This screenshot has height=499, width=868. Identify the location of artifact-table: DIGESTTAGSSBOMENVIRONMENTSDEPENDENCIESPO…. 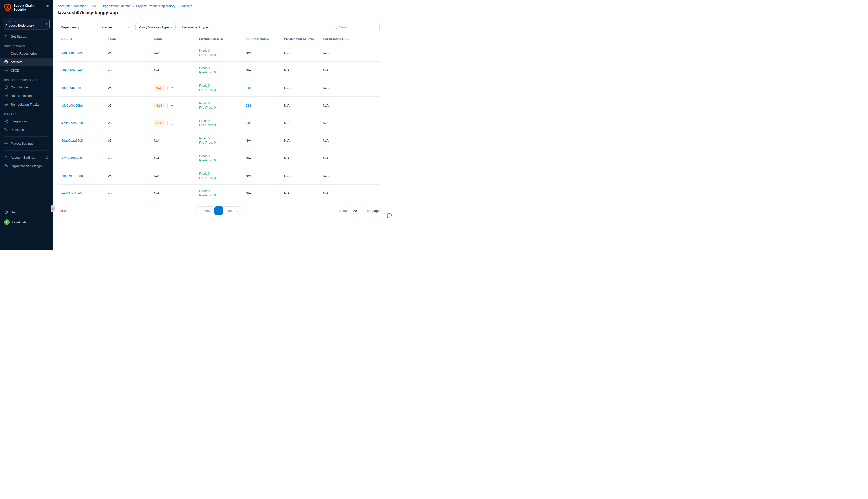
(219, 119).